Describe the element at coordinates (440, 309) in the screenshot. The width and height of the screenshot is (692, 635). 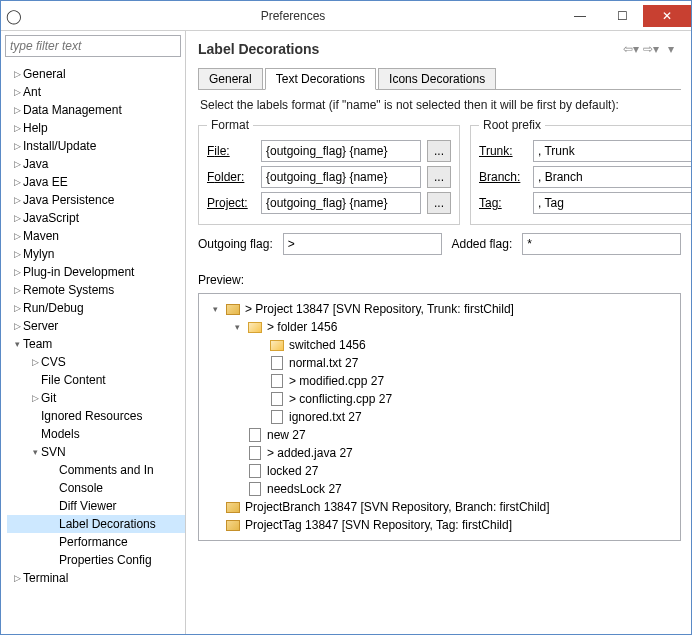
I see `preview-item: ▾> Project 13847 [SVN Repository, Trunk:…` at that location.